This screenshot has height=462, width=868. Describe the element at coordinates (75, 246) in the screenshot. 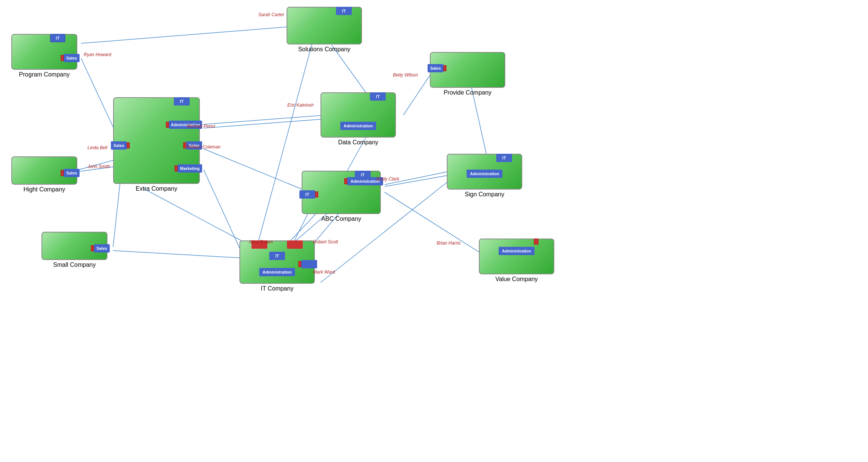

I see `company-box-small: Sales` at that location.